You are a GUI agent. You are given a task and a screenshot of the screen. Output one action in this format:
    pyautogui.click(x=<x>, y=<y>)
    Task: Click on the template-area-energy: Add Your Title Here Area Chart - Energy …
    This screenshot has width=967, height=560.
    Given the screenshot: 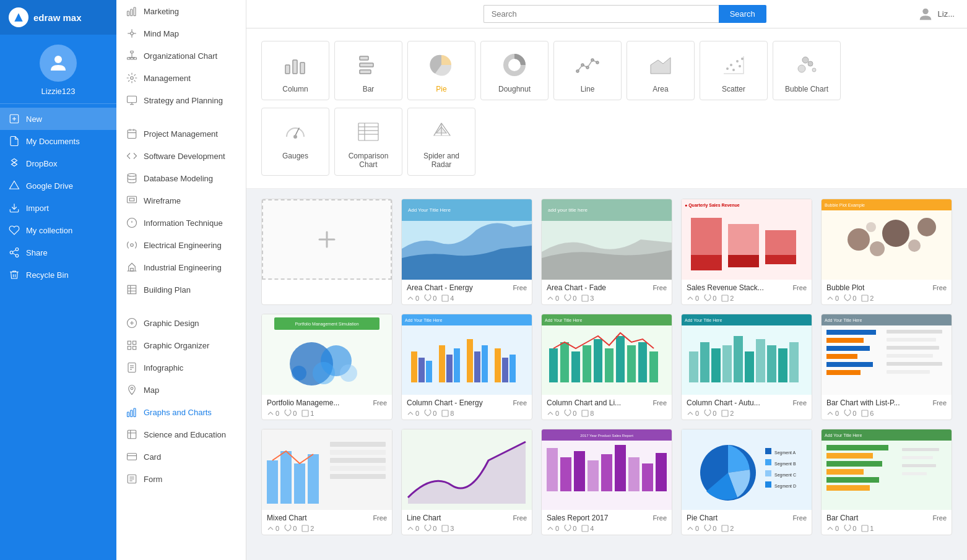 What is the action you would take?
    pyautogui.click(x=467, y=252)
    